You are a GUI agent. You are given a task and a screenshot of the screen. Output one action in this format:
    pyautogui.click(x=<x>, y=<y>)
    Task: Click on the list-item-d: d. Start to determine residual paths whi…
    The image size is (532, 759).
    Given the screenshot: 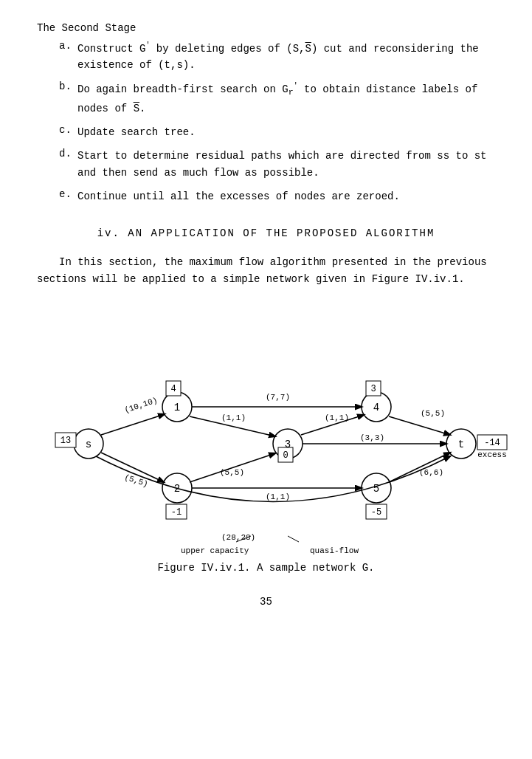 What is the action you would take?
    pyautogui.click(x=266, y=164)
    